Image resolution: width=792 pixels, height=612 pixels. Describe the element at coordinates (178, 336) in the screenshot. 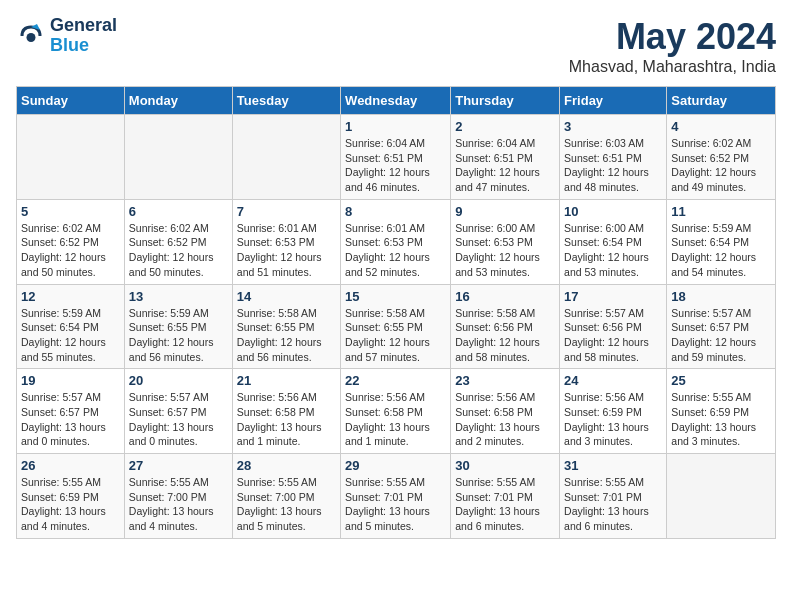

I see `day-info: Sunrise: 5:59 AM Sunset: 6:55 PM Dayligh…` at that location.